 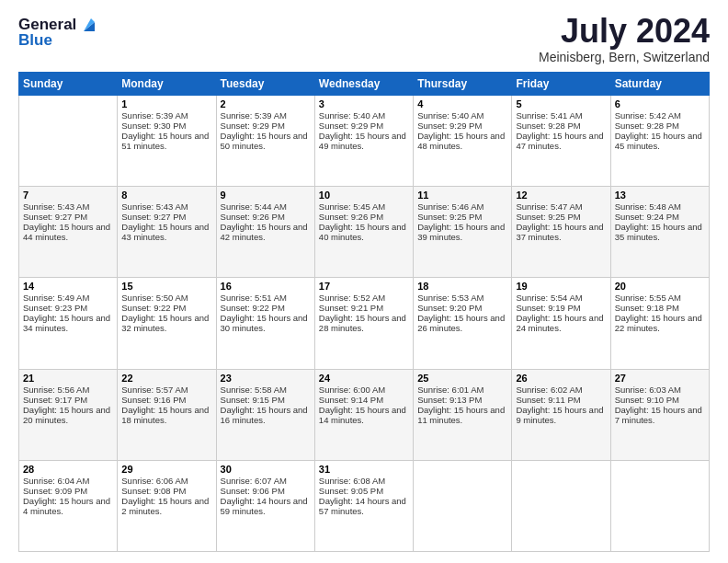 What do you see at coordinates (265, 324) in the screenshot?
I see `table-row: 16Sunrise: 5:51 AMSunset: 9:22 PMDayligh…` at bounding box center [265, 324].